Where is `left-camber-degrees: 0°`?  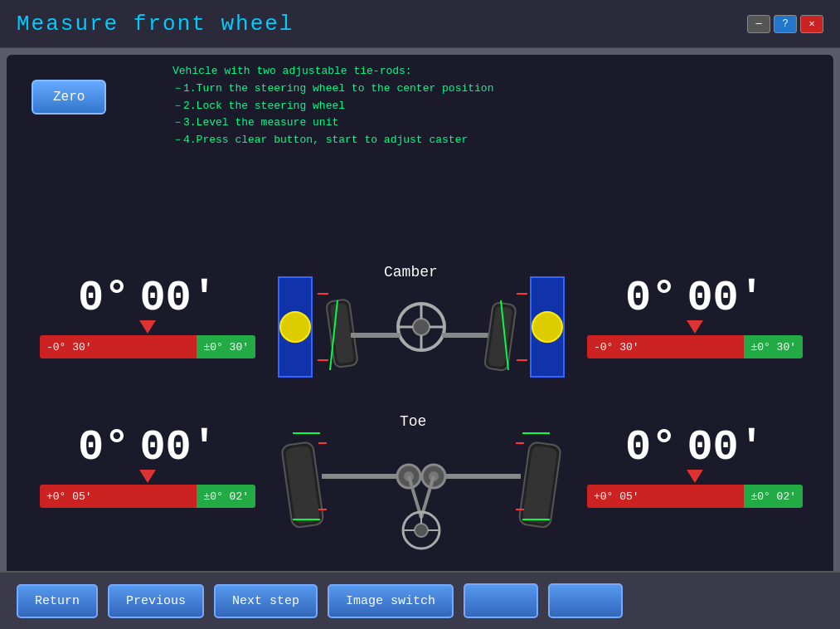
left-camber-degrees: 0° is located at coordinates (104, 299).